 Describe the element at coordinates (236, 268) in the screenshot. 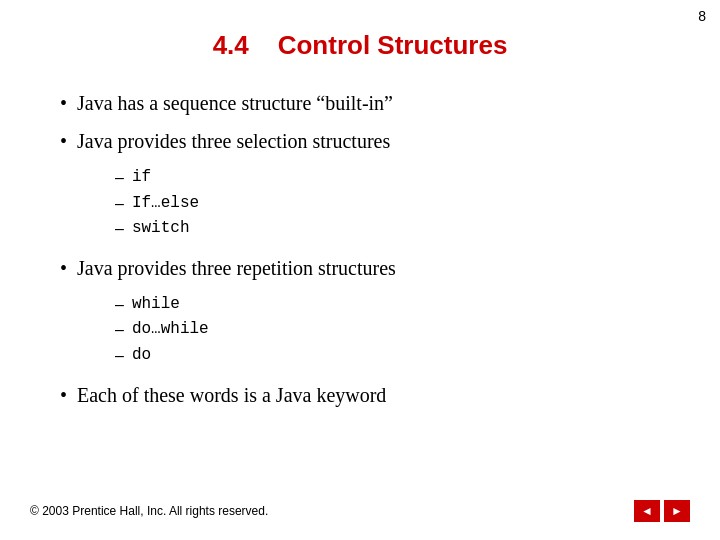

I see `bullet-text-3: Java provides three repetition structure…` at that location.